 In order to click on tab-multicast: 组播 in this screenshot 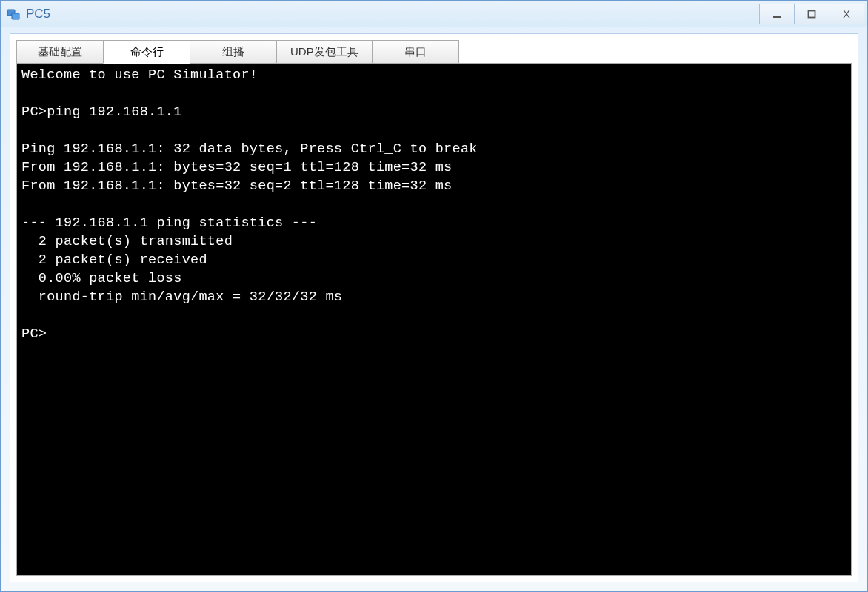, I will do `click(233, 52)`.